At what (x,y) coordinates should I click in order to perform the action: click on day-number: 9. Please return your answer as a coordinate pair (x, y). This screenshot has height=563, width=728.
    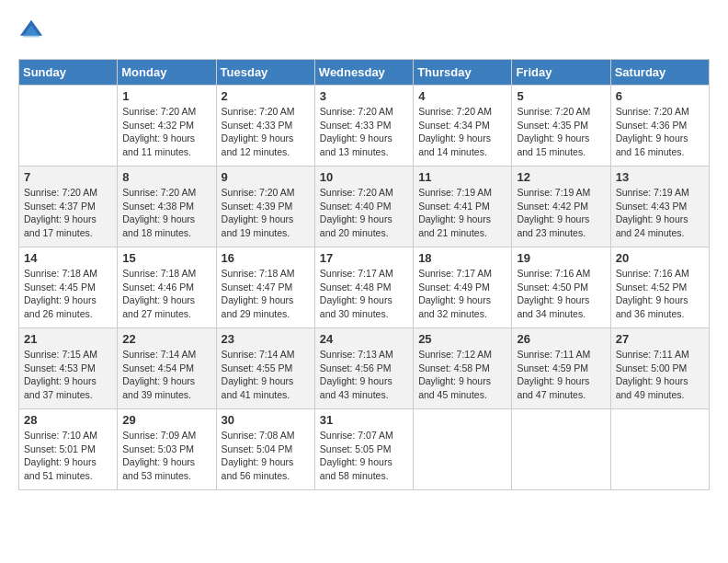
    Looking at the image, I should click on (266, 177).